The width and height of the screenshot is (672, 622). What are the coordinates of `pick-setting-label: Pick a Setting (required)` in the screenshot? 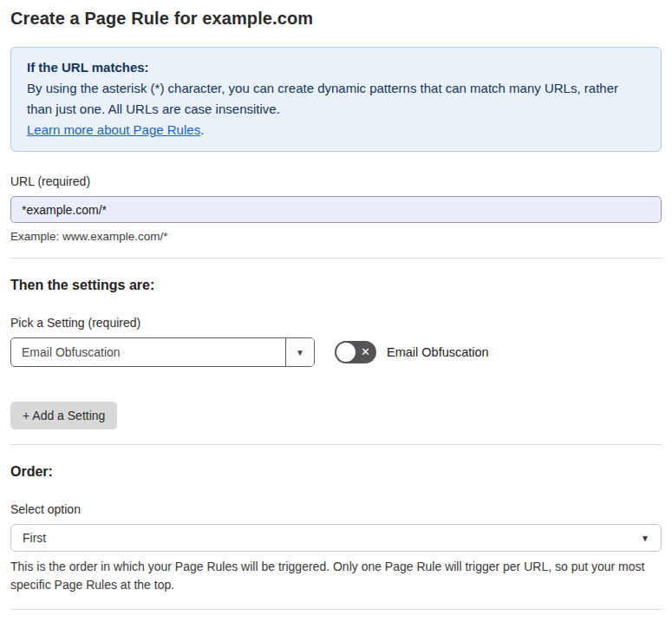 It's located at (336, 323).